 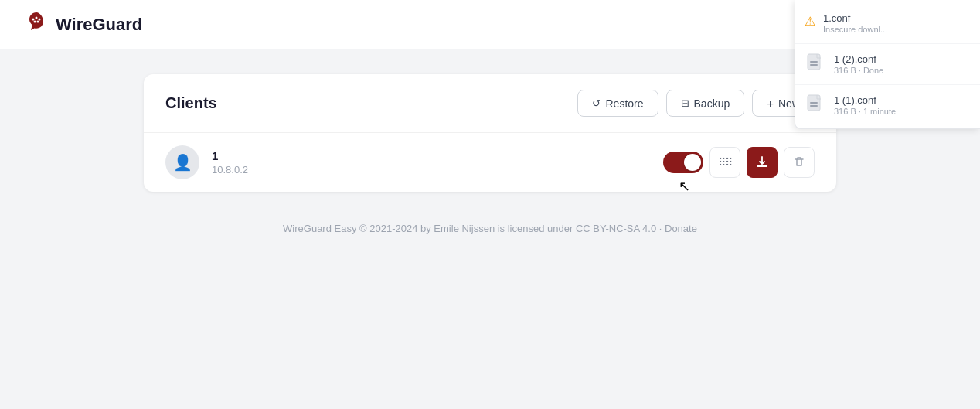 What do you see at coordinates (725, 162) in the screenshot?
I see `qr-code-button: ⠿⠿` at bounding box center [725, 162].